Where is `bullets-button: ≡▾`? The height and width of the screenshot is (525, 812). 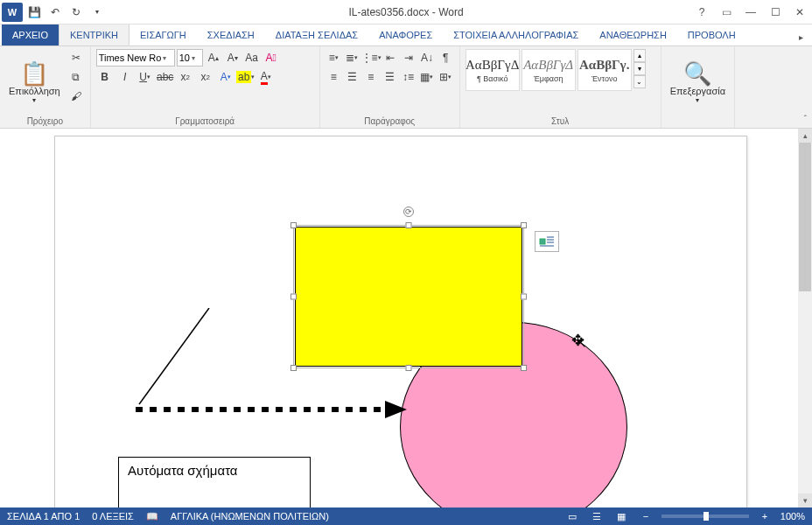 bullets-button: ≡▾ is located at coordinates (334, 58).